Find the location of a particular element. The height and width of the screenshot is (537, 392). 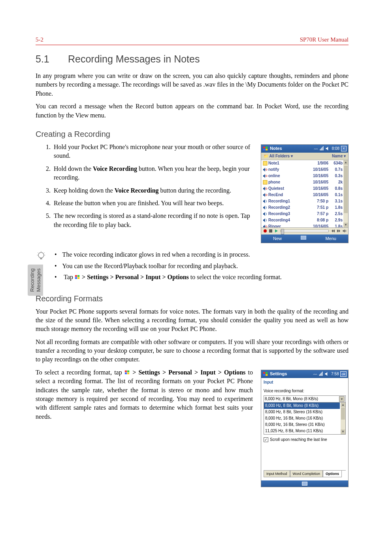

tab-word-completion: Word Completion is located at coordinates (307, 474).